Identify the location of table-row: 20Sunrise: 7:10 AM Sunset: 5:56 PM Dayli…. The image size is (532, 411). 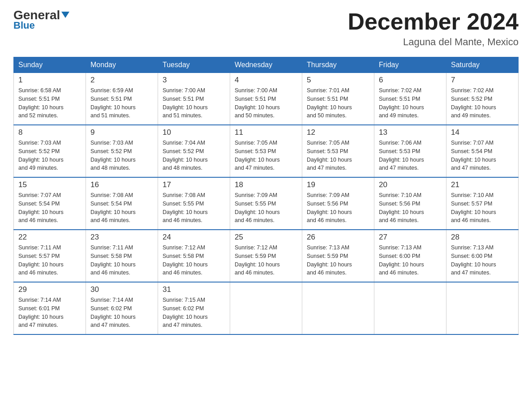
(410, 203).